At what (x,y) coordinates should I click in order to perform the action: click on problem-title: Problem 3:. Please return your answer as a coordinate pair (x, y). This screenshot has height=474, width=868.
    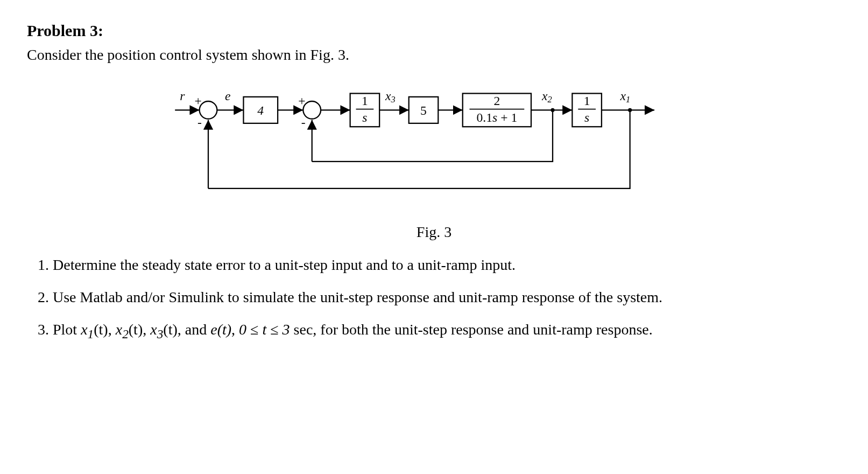
    Looking at the image, I should click on (434, 31).